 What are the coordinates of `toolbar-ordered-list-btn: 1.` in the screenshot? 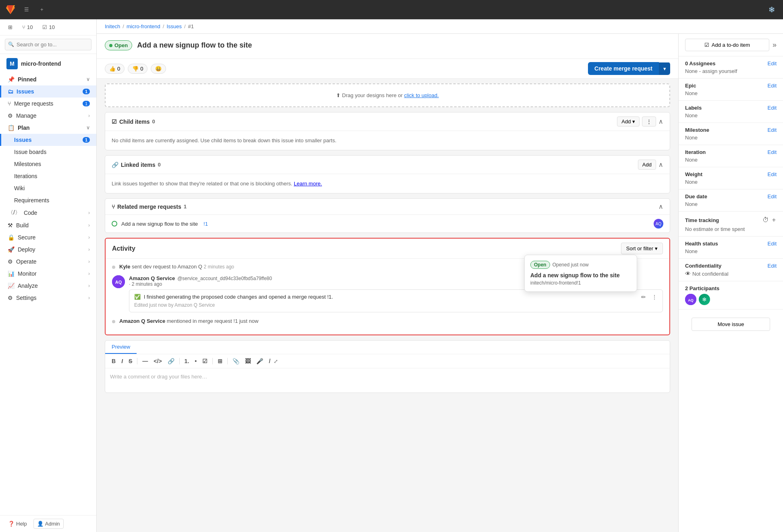 It's located at (187, 361).